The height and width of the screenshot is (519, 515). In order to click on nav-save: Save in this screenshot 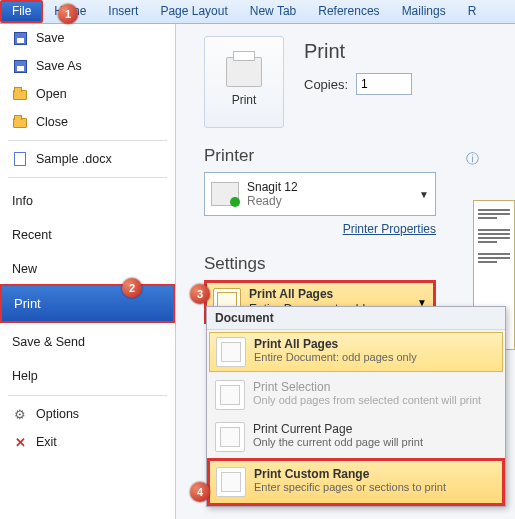, I will do `click(88, 38)`.